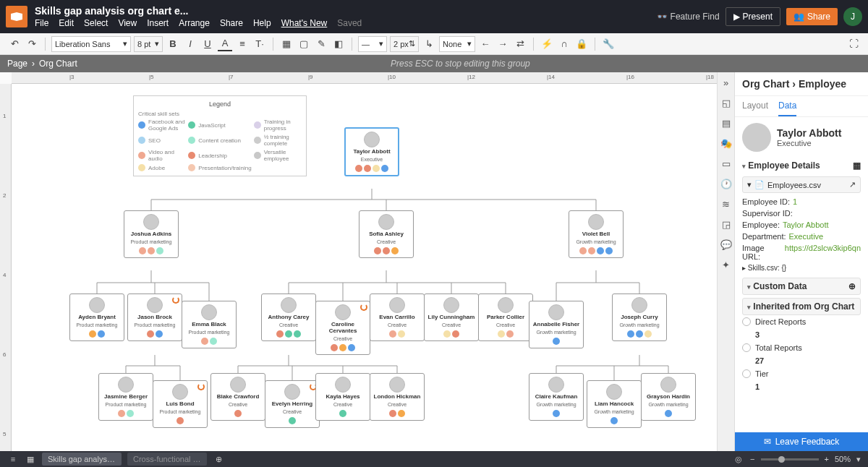 This screenshot has width=868, height=467. What do you see at coordinates (173, 44) in the screenshot?
I see `bold-button: B` at bounding box center [173, 44].